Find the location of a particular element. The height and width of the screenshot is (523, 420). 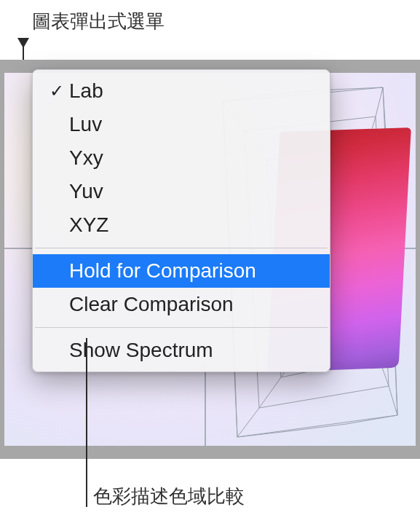

menu-item-label: Yxy is located at coordinates (86, 158).